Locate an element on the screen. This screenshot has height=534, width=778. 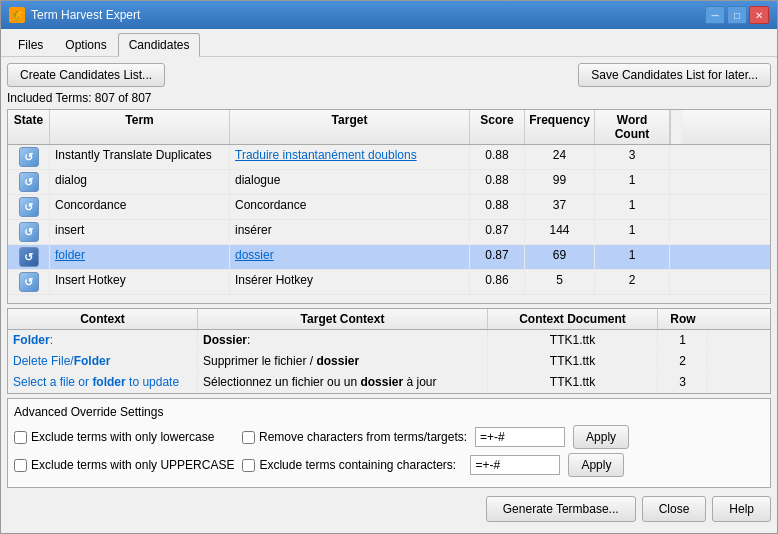
frequency-cell: 144 is located at coordinates (560, 232).